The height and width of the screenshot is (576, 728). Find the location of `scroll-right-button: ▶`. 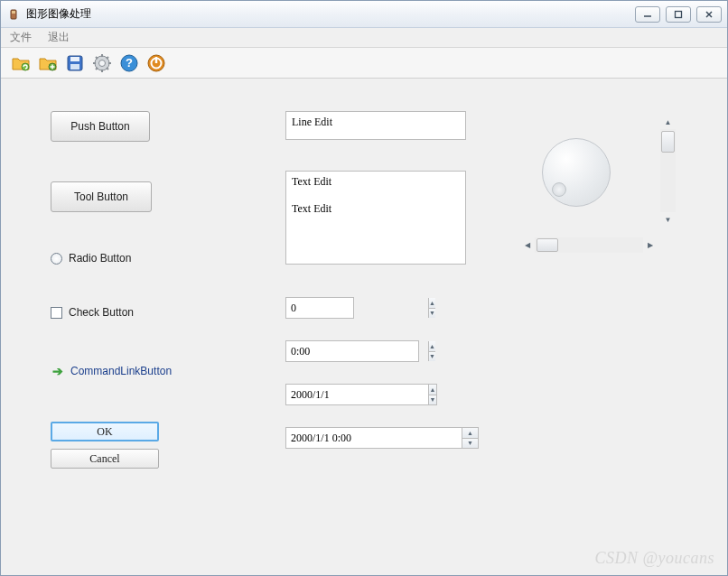

scroll-right-button: ▶ is located at coordinates (650, 246).